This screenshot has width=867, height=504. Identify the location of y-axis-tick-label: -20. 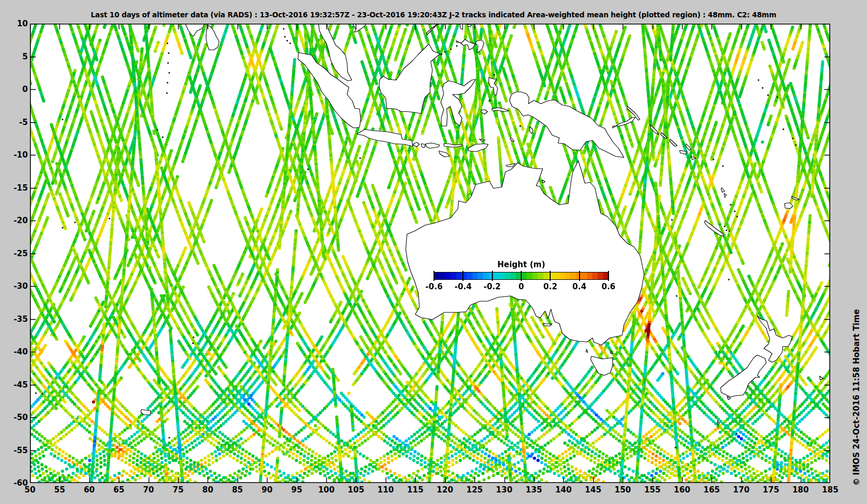
(16, 220).